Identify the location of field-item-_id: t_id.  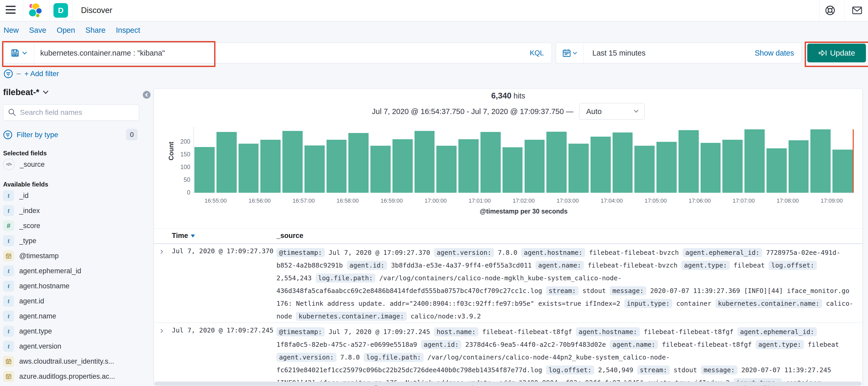
(74, 196).